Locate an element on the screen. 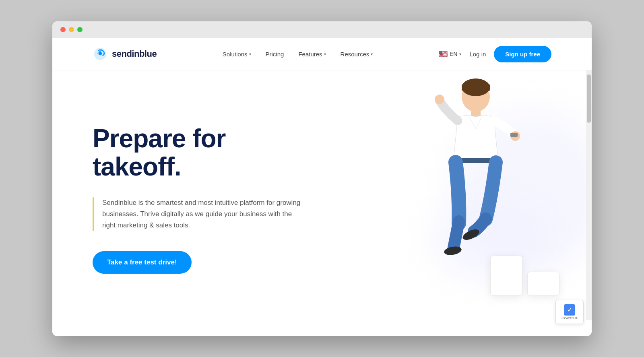 This screenshot has height=357, width=644. nav-links: Solutions ▾ Pricing Features ▾ is located at coordinates (298, 54).